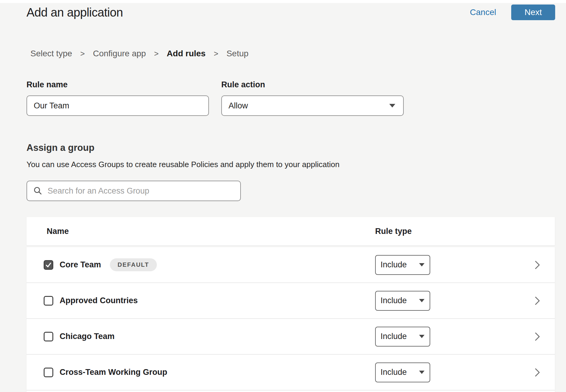 The width and height of the screenshot is (566, 392). I want to click on breadcrumb-step-configure-app: Configure app, so click(120, 54).